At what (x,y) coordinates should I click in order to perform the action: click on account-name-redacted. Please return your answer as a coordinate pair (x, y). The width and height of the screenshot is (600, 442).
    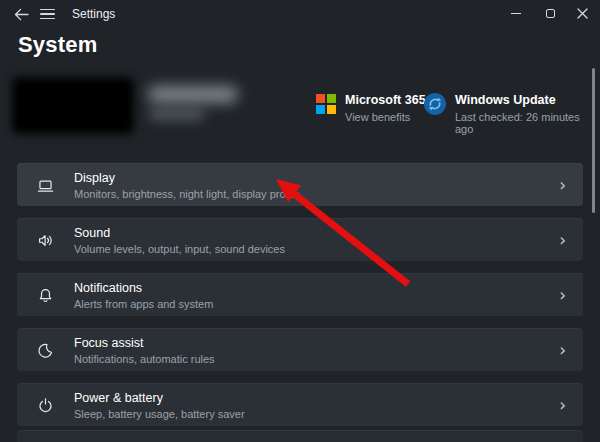
    Looking at the image, I should click on (193, 94).